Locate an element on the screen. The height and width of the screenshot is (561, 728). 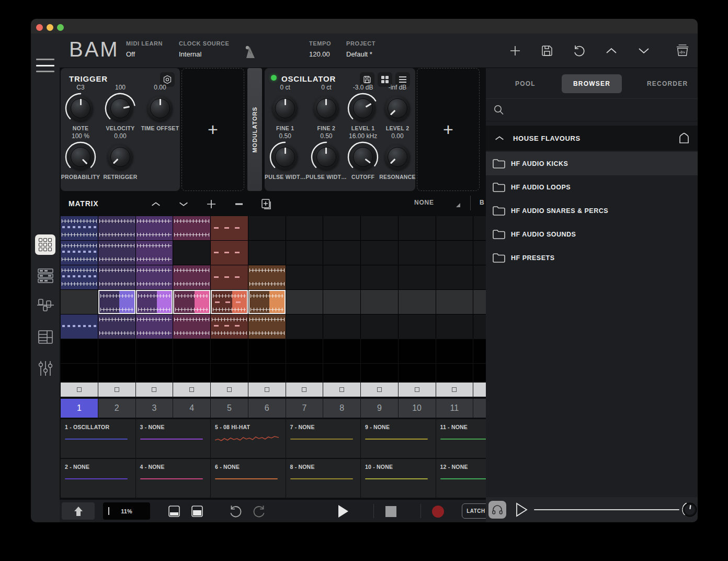
move-down-icon is located at coordinates (644, 51).